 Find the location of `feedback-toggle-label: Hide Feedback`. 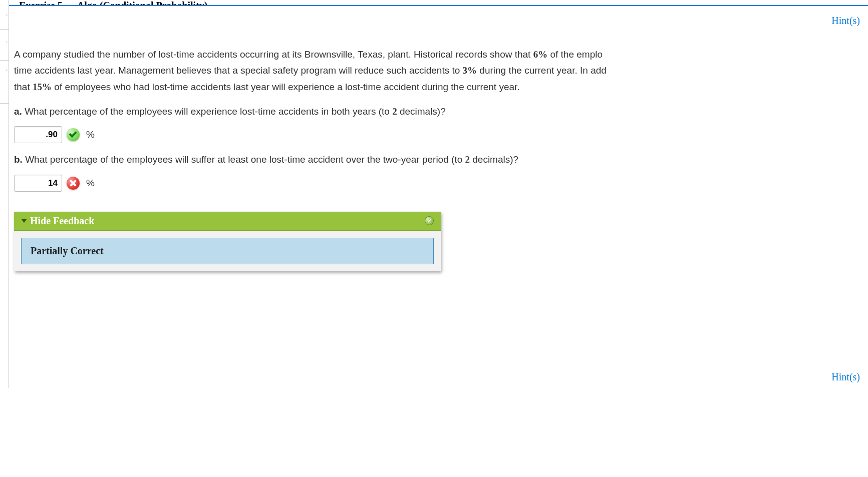

feedback-toggle-label: Hide Feedback is located at coordinates (62, 221).